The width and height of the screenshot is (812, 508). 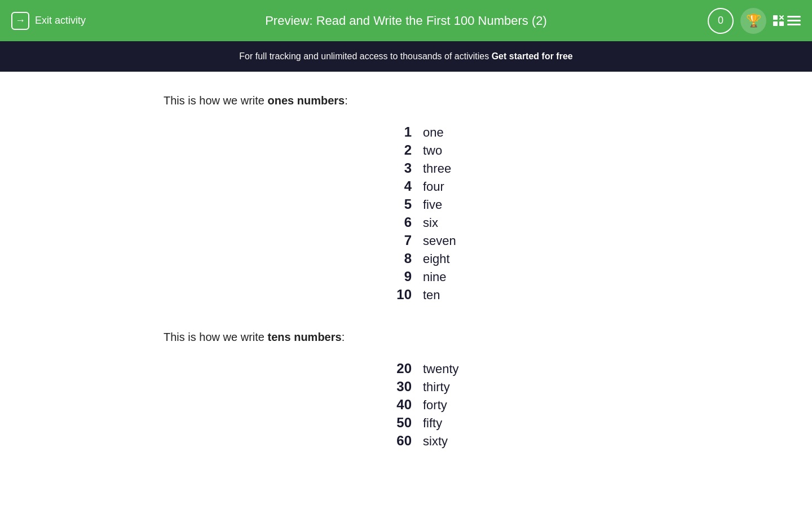 What do you see at coordinates (406, 56) in the screenshot?
I see `promo-banner: For full tracking and unlimited access t…` at bounding box center [406, 56].